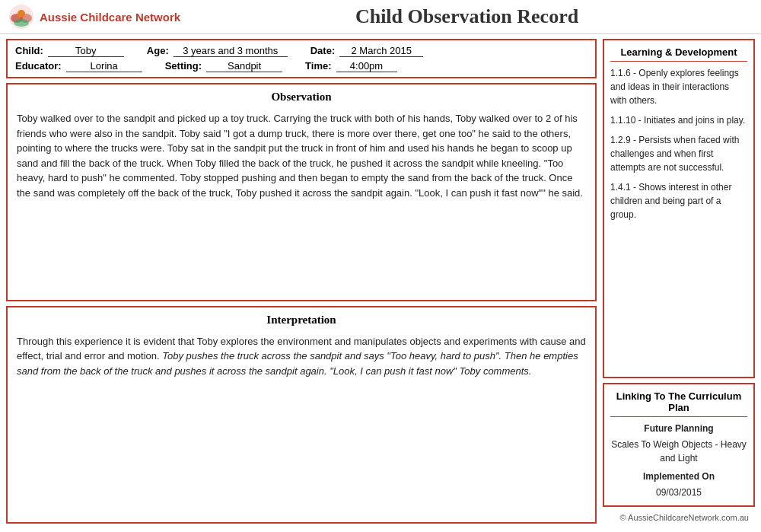 Image resolution: width=761 pixels, height=532 pixels. I want to click on future-planning-label: Future Planning, so click(679, 428).